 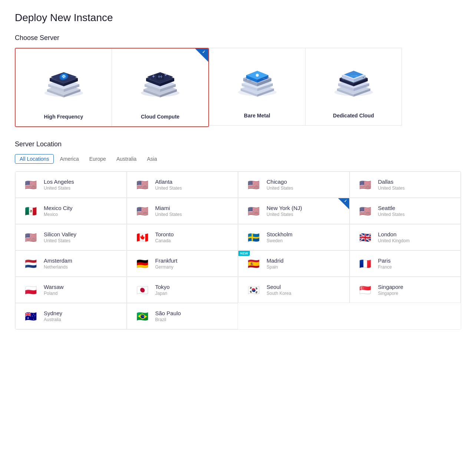 What do you see at coordinates (59, 181) in the screenshot?
I see `location-city: Los Angeles` at bounding box center [59, 181].